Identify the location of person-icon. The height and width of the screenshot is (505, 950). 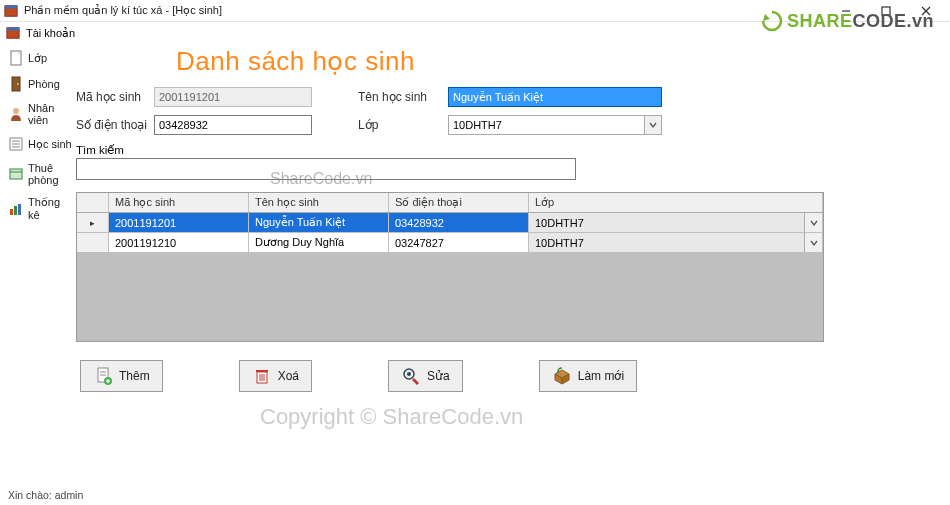
(16, 114).